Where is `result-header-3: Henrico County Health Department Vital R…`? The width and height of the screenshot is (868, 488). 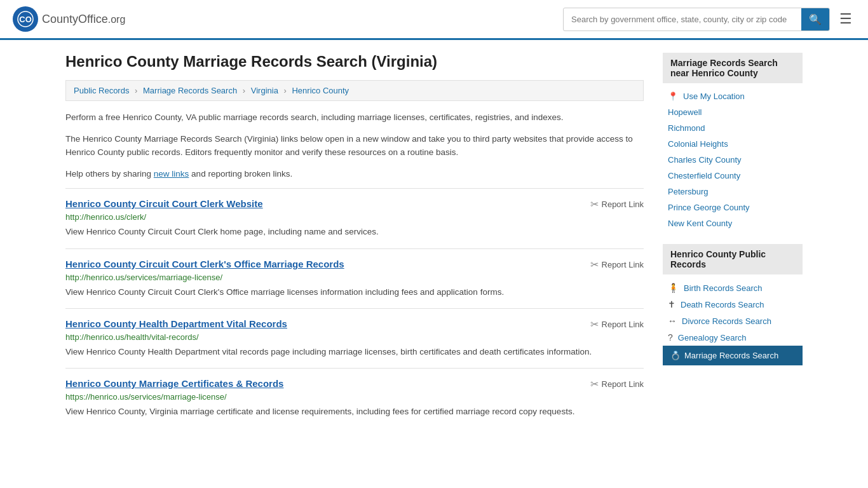 result-header-3: Henrico County Health Department Vital R… is located at coordinates (355, 324).